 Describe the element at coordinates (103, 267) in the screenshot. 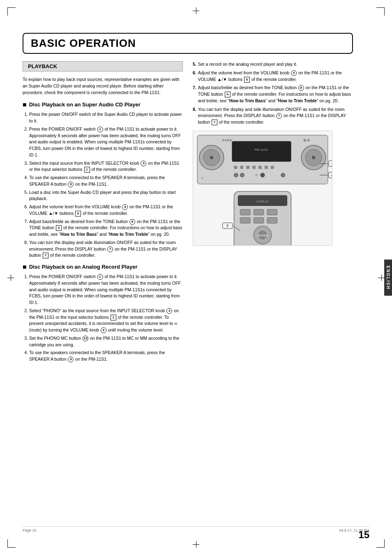

I see `analog-title: ■ Disc Playback on an Analog Record Play…` at that location.